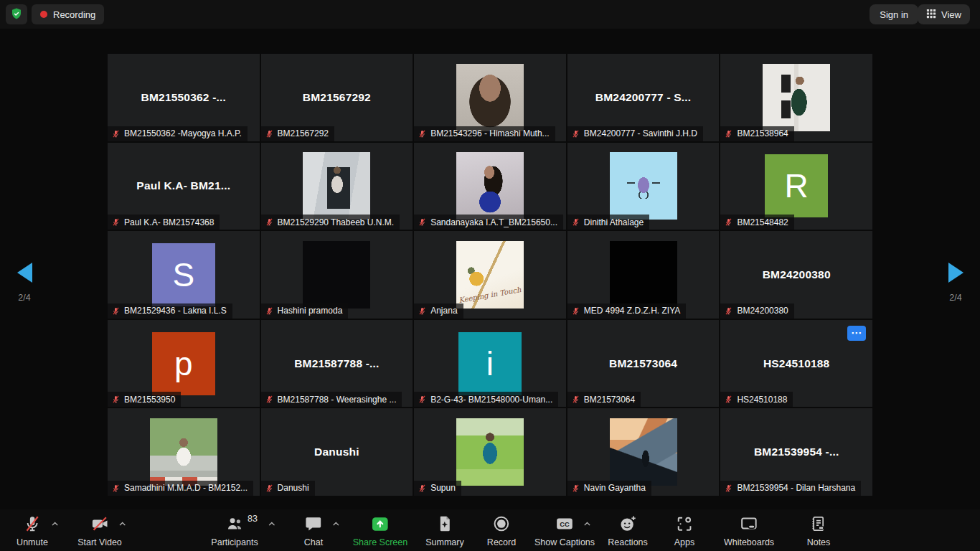 This screenshot has height=551, width=980. Describe the element at coordinates (490, 186) in the screenshot. I see `participant-photo-bluewoman` at that location.